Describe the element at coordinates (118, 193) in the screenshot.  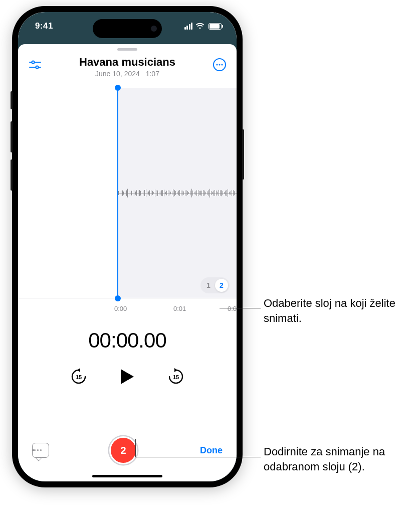
I see `playhead` at that location.